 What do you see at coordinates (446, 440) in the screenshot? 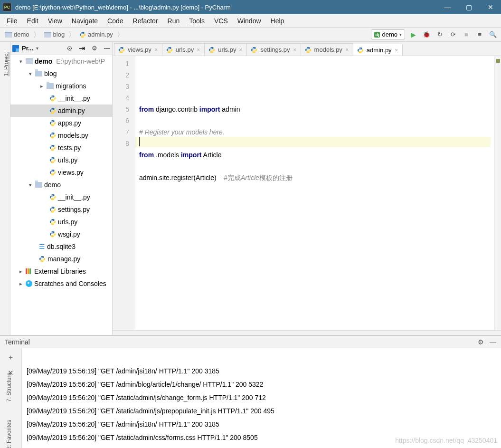
I see `watermark: https://blog.csdn.net/qq_43250401` at bounding box center [446, 440].